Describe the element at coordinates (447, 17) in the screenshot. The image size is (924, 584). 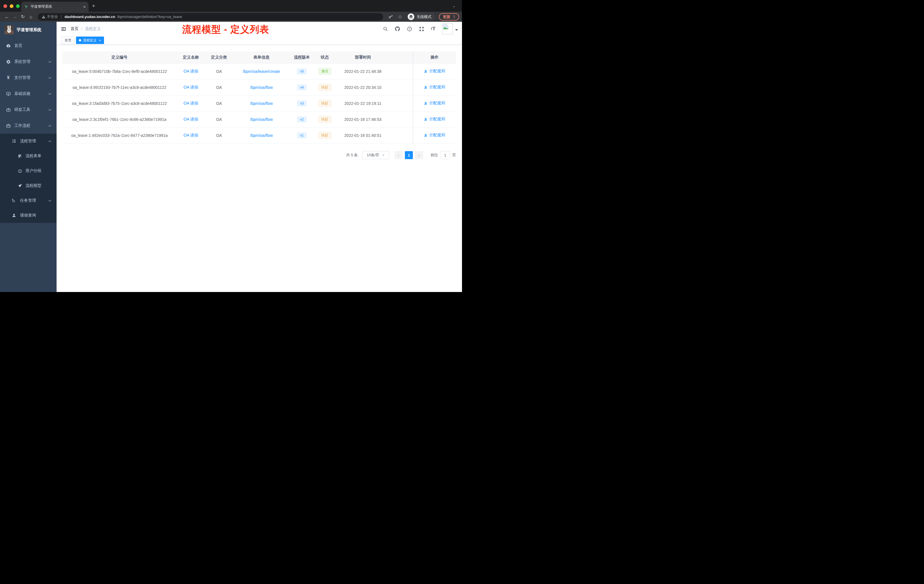
I see `update-label: 更新` at that location.